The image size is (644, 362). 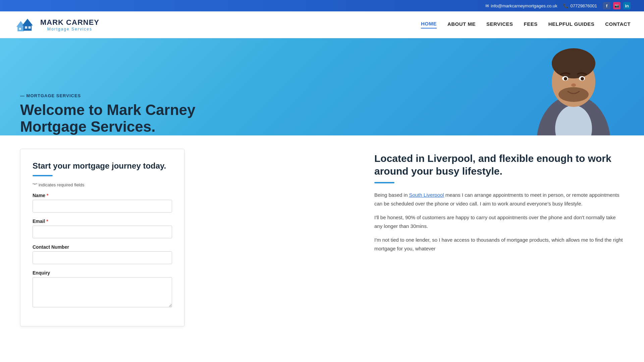 What do you see at coordinates (524, 6) in the screenshot?
I see `email-link: info@markcarneymortgages.co.uk` at bounding box center [524, 6].